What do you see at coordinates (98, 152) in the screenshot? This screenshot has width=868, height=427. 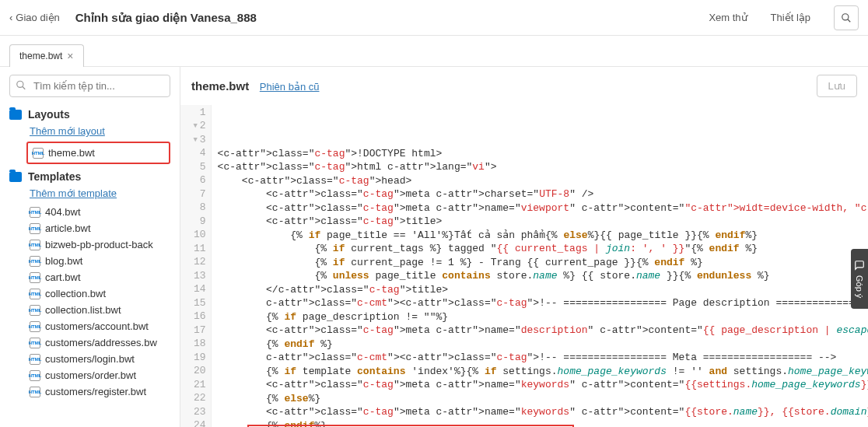 I see `file-theme-bwt: HTML theme.bwt` at bounding box center [98, 152].